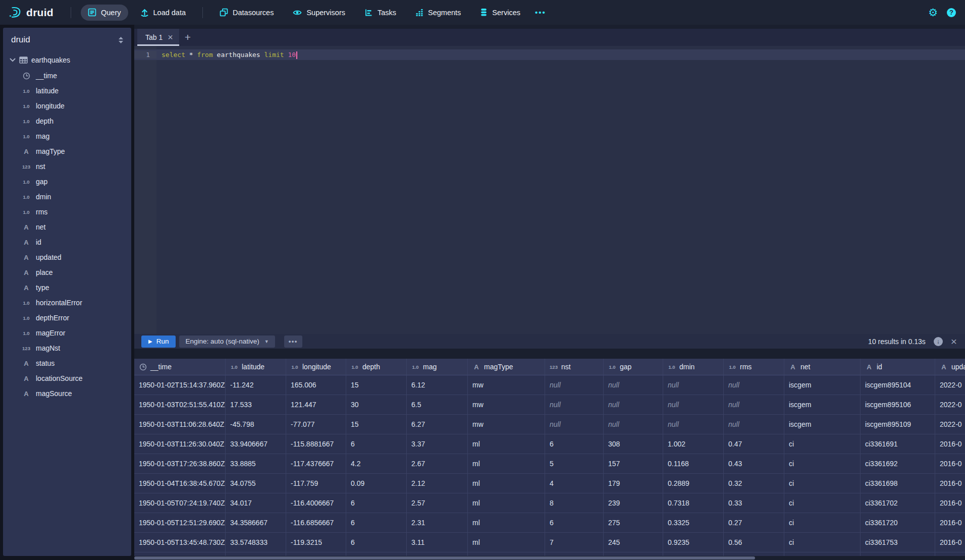 The image size is (965, 560). Describe the element at coordinates (574, 464) in the screenshot. I see `table-cell: 5` at that location.